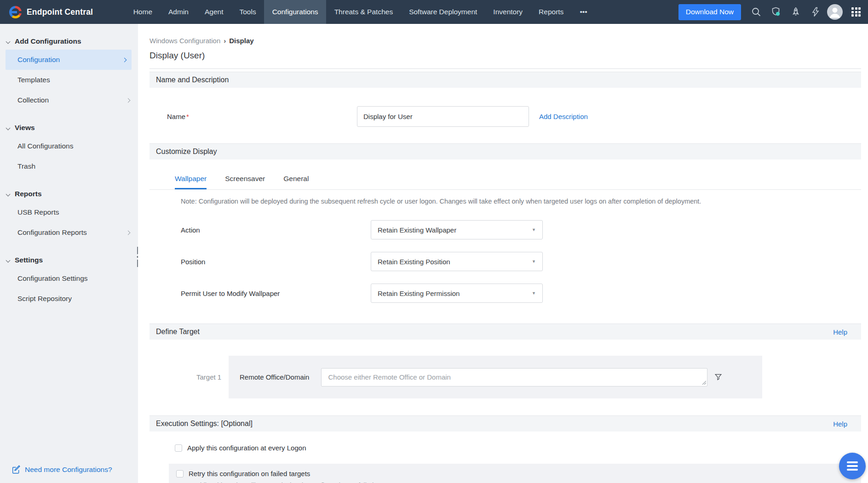  Describe the element at coordinates (69, 233) in the screenshot. I see `sidebar-item-configuration-reports: Configuration Reports` at that location.